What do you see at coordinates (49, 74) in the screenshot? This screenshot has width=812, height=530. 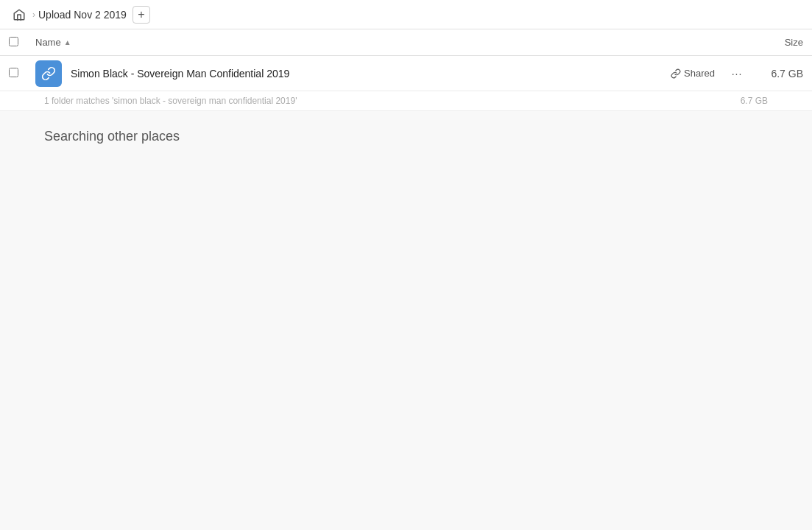 I see `folder-link-icon` at bounding box center [49, 74].